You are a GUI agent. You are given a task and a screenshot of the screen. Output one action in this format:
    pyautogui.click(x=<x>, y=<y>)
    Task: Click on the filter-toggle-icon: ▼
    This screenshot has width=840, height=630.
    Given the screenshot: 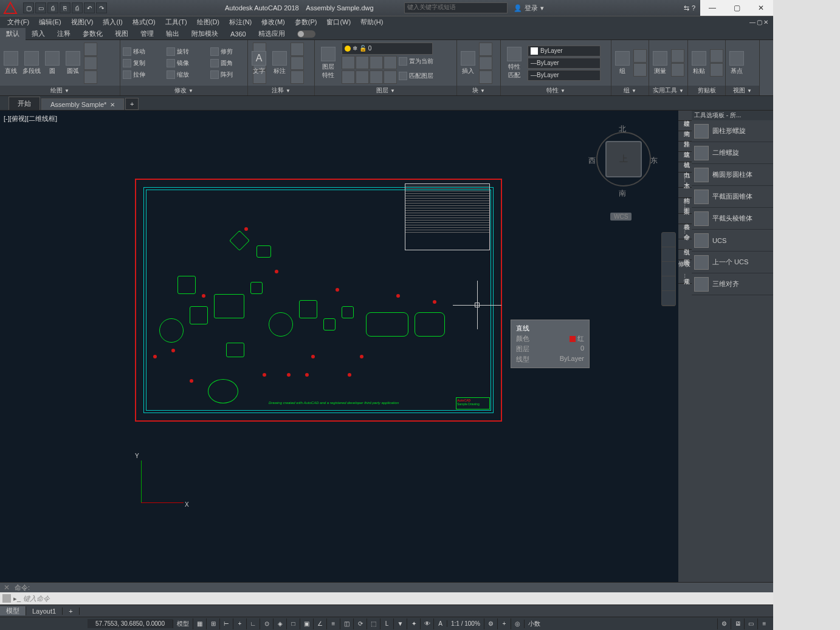 What is the action you would take?
    pyautogui.click(x=400, y=624)
    